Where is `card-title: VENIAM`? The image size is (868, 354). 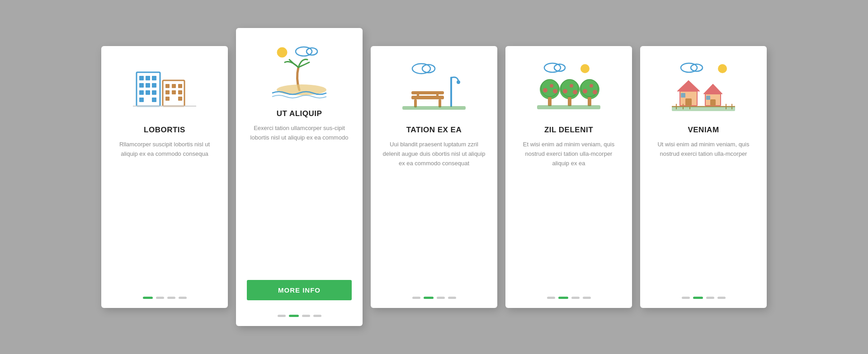
card-title: VENIAM is located at coordinates (703, 130).